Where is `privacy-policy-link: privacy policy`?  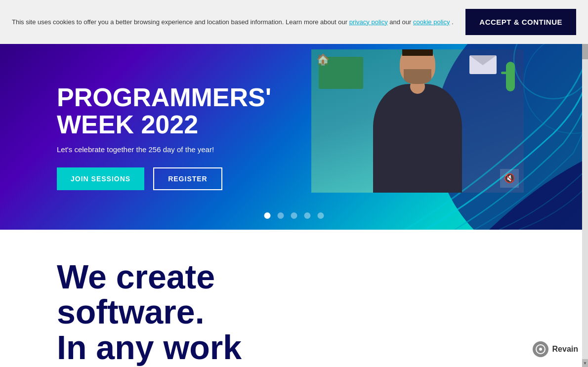 privacy-policy-link: privacy policy is located at coordinates (369, 22).